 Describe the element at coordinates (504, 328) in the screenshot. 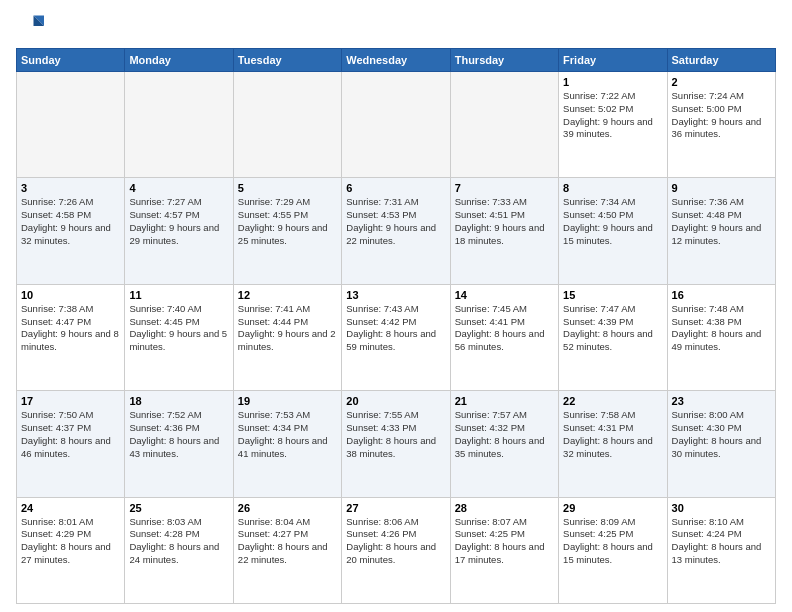

I see `day-info: Sunrise: 7:45 AM Sunset: 4:41 PM Dayligh…` at that location.